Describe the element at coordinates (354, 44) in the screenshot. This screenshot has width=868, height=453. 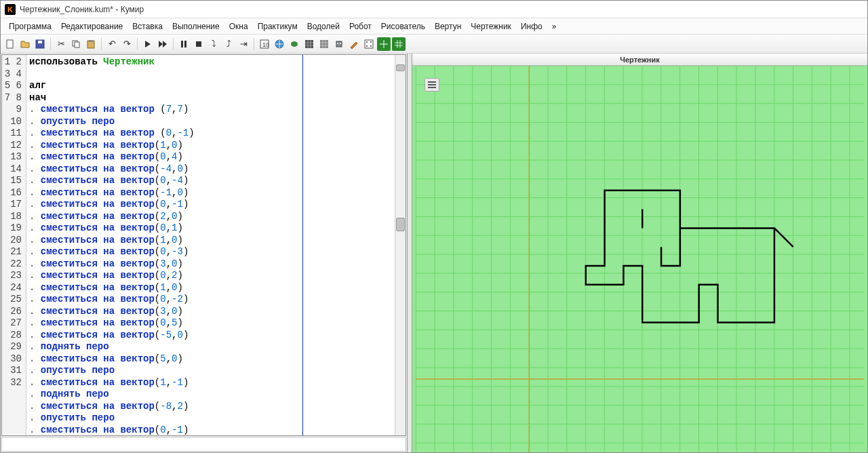
I see `tool-pencil-icon` at that location.